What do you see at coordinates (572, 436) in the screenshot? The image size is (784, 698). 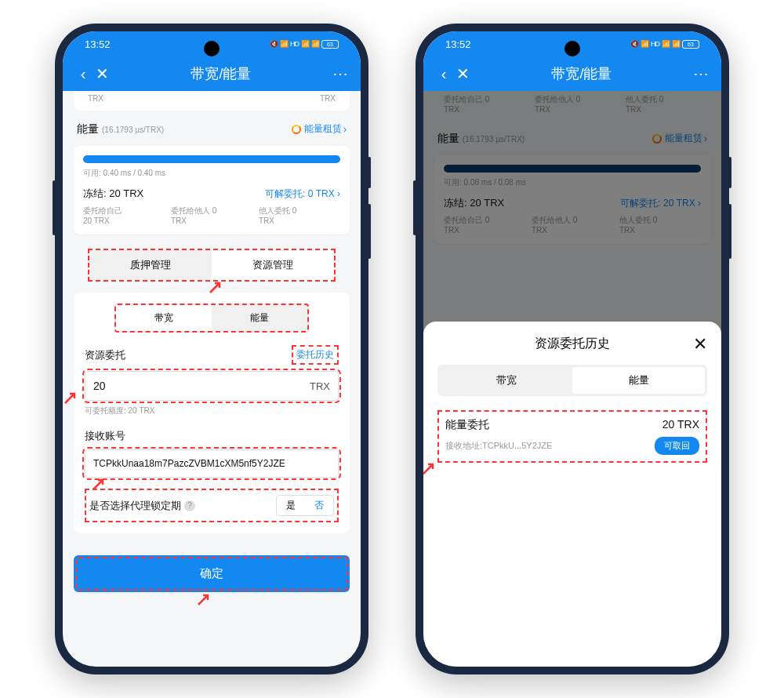 I see `history-item: 能量委托 20 TRX 接收地址:TCPkkU...5Y2JZE 可取回` at bounding box center [572, 436].